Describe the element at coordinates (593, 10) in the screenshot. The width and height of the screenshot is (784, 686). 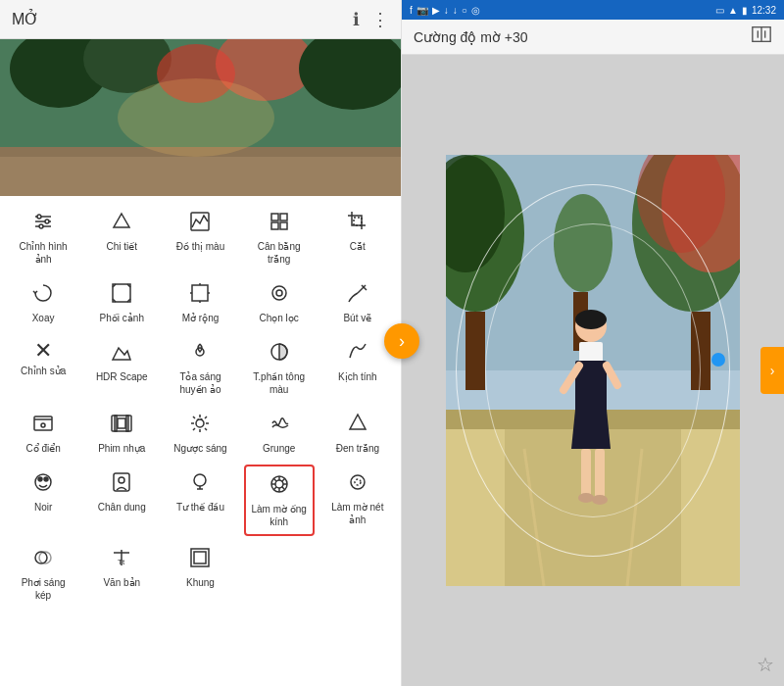
I see `status-bar: f 📷 ▶ ↓ ↓ ○ ◎ ▭ ▲ ▮ 12:32` at that location.